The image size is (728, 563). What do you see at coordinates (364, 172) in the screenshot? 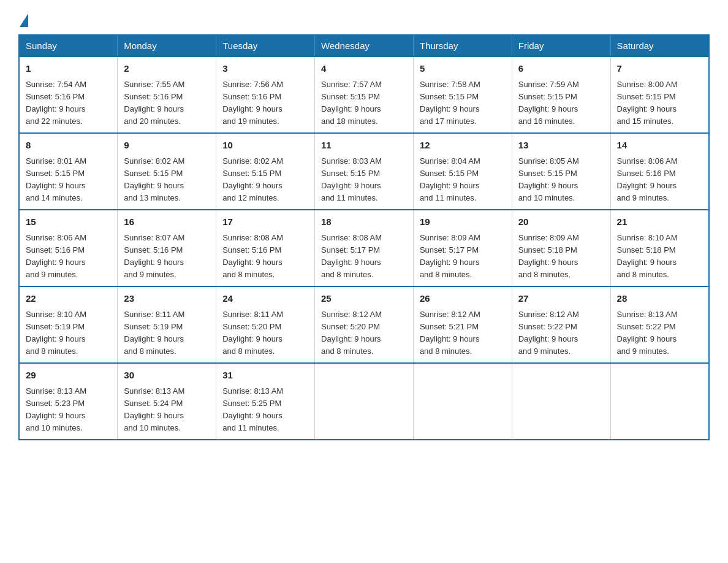
I see `week-row-2: 8Sunrise: 8:01 AMSunset: 5:15 PMDaylight…` at bounding box center [364, 172].